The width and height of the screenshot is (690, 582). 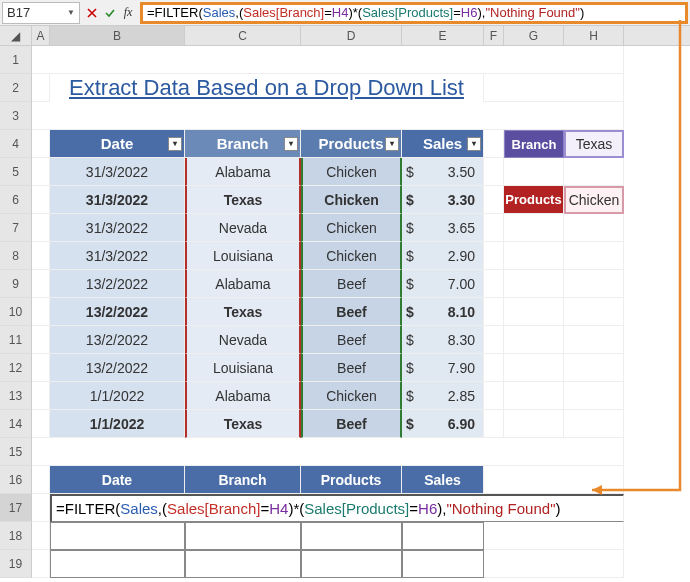 I want to click on row-12: 12, so click(x=16, y=368).